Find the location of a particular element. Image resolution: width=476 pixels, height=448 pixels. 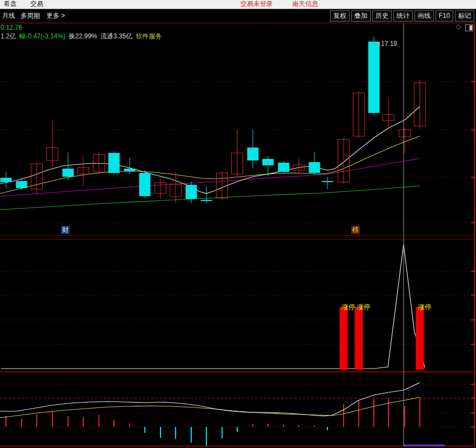

ma-green is located at coordinates (210, 198).